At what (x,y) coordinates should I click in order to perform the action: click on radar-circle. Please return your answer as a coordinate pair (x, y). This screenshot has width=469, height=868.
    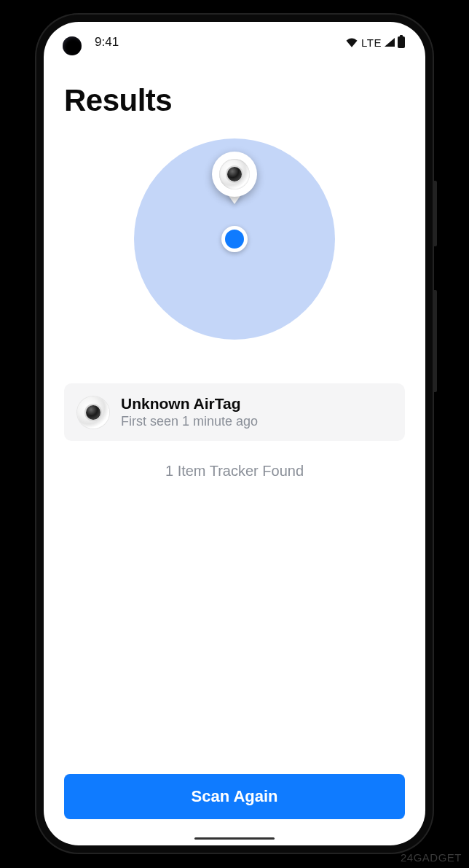
    Looking at the image, I should click on (234, 239).